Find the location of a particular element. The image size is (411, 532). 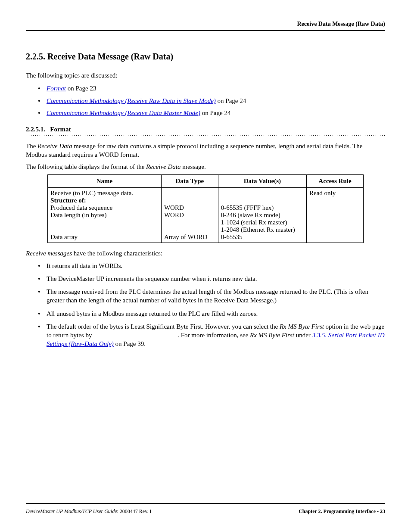

col-type: Data Type is located at coordinates (190, 181).